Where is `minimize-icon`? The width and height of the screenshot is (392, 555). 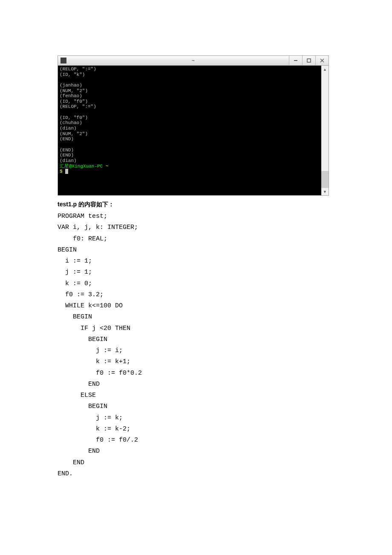 minimize-icon is located at coordinates (296, 61).